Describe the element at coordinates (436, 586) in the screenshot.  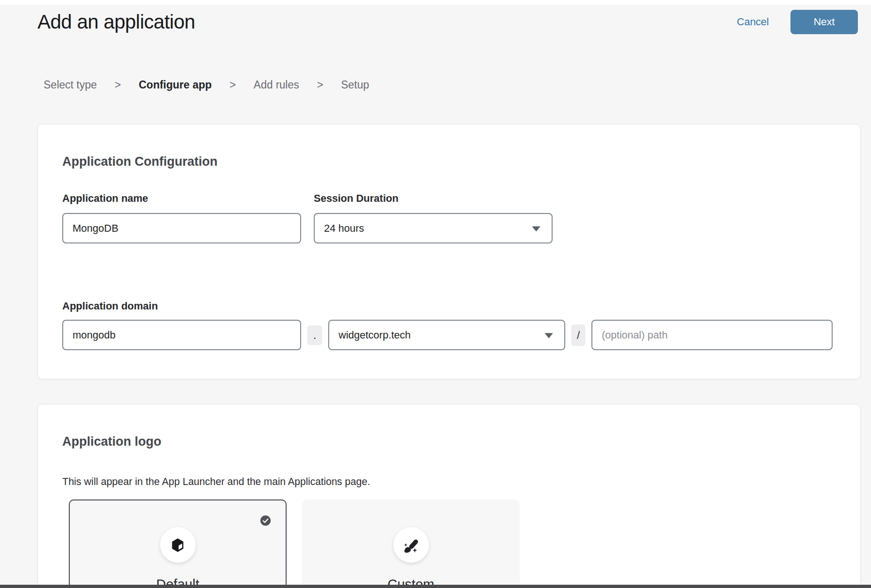
I see `bottom-edge-bar` at that location.